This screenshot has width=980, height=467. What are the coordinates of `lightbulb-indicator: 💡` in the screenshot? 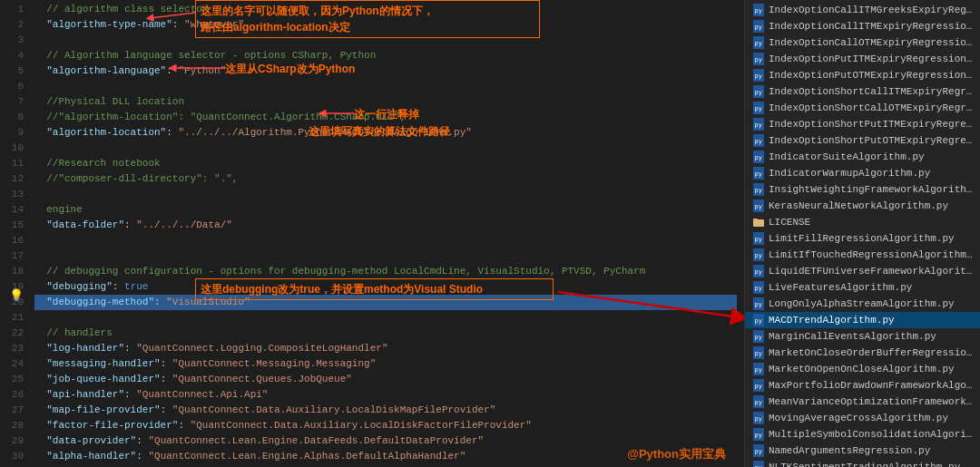 It's located at (16, 296).